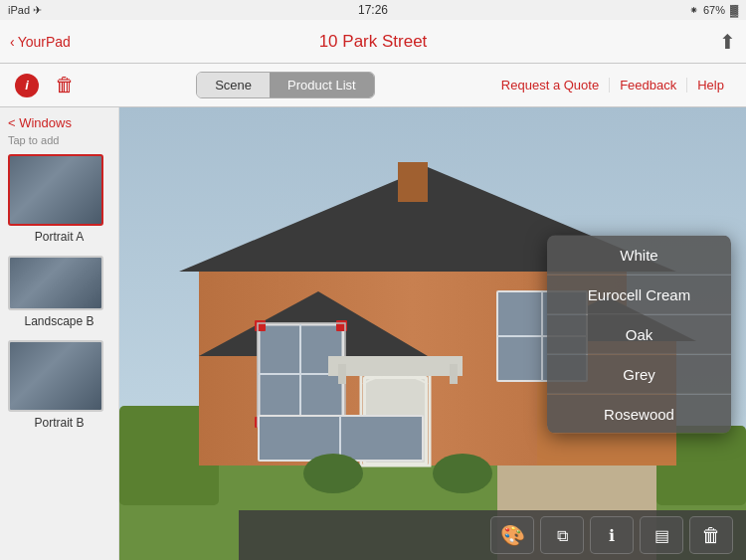  I want to click on nav-title: 10 Park Street, so click(374, 42).